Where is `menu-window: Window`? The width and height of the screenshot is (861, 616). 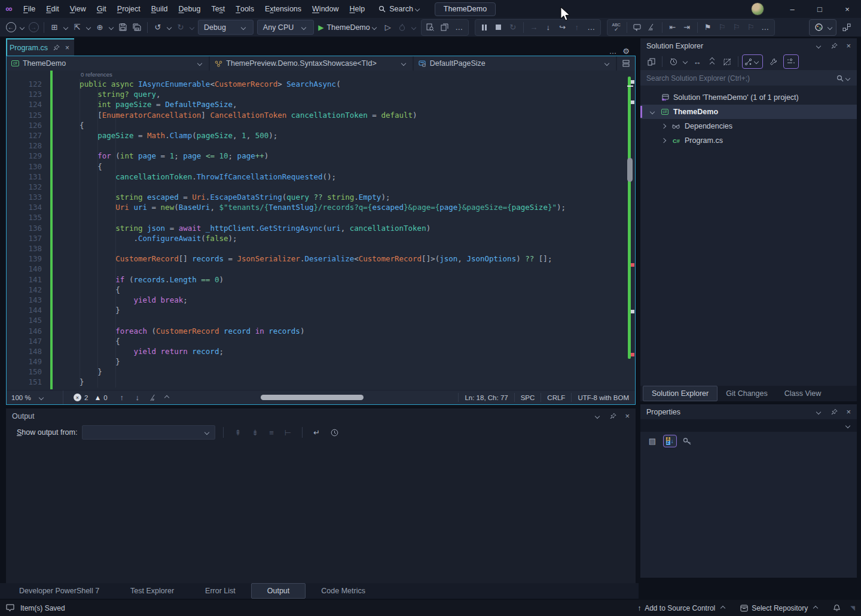
menu-window: Window is located at coordinates (325, 9).